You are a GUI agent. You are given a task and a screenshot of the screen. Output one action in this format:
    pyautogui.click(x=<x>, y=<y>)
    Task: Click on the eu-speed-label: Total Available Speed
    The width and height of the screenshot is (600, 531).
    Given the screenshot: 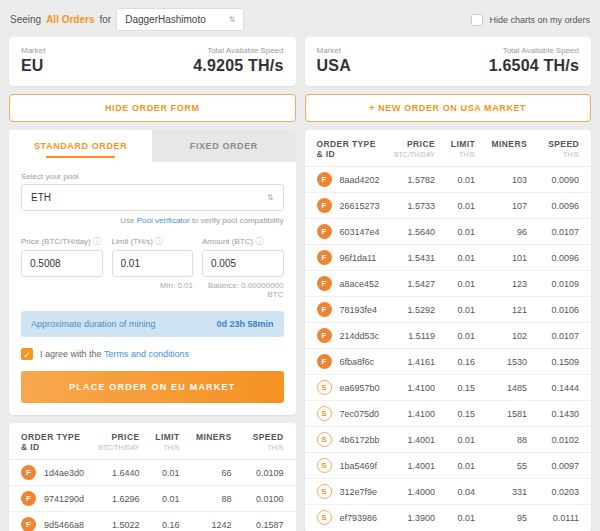 What is the action you would take?
    pyautogui.click(x=238, y=50)
    